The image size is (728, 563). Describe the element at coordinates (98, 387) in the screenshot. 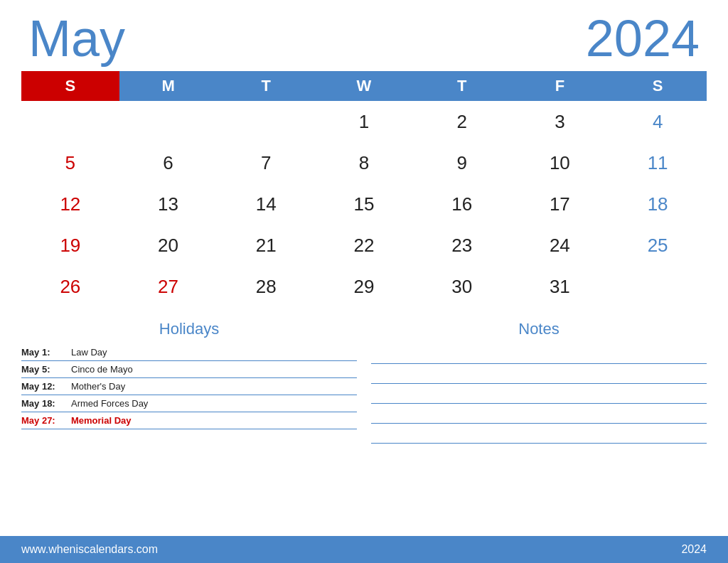

I see `holiday-name-3: Mother's Day` at that location.